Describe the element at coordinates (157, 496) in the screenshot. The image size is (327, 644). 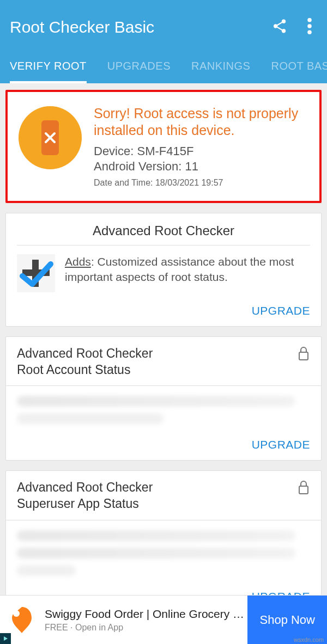
I see `superuser-card-title: Advanced Root Checker Superuser App Stat…` at that location.